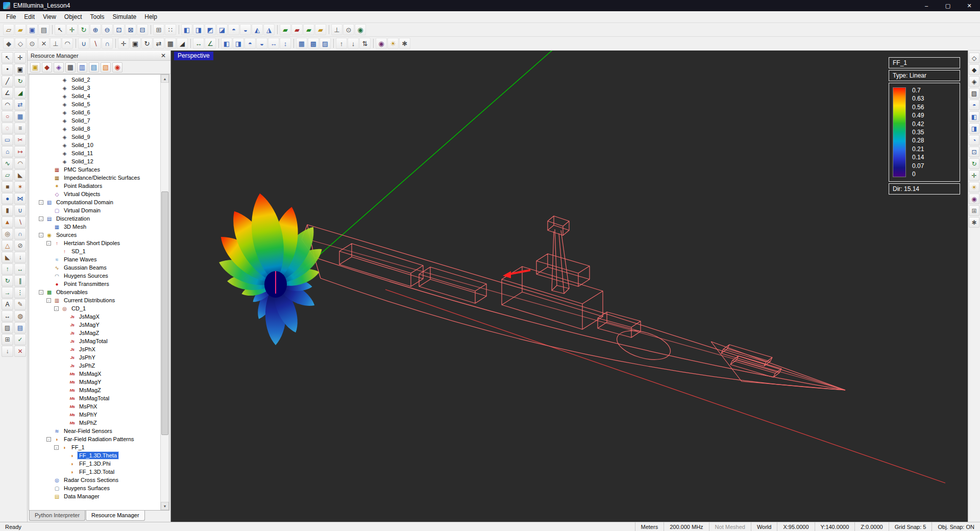 The height and width of the screenshot is (531, 980). I want to click on import-tool: ↓, so click(7, 351).